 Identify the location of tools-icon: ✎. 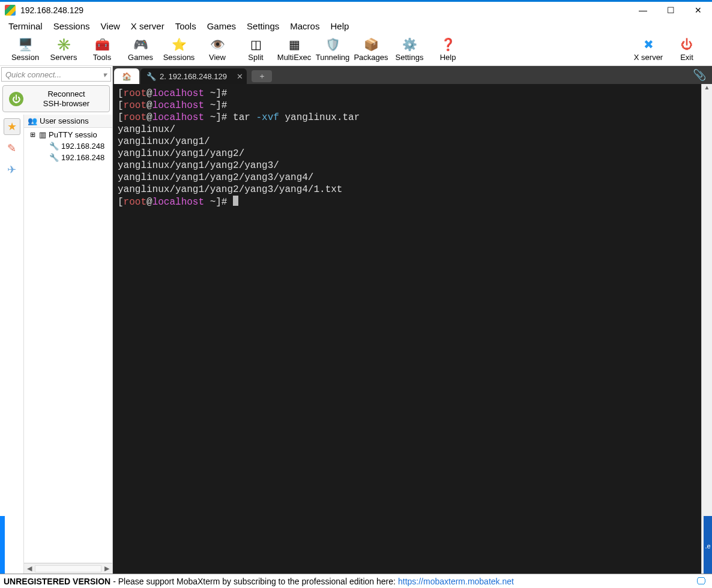
(12, 148).